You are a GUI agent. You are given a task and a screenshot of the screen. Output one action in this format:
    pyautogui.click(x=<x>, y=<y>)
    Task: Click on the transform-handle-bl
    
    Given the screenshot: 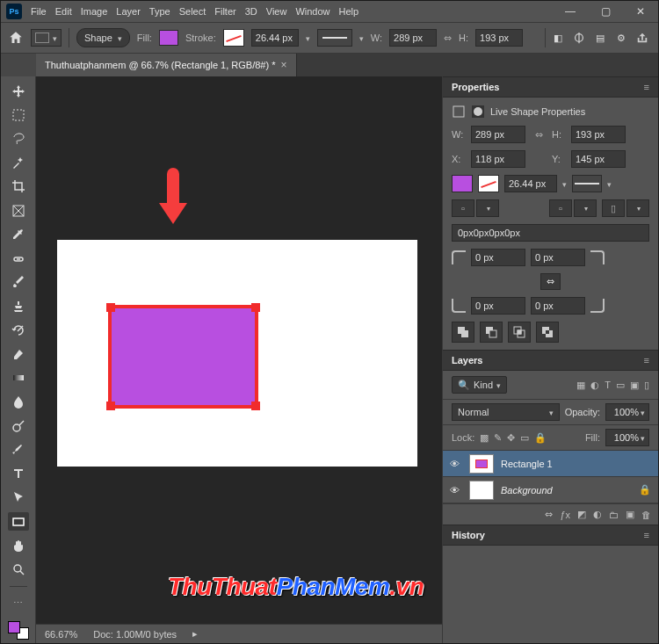 What is the action you would take?
    pyautogui.click(x=111, y=406)
    